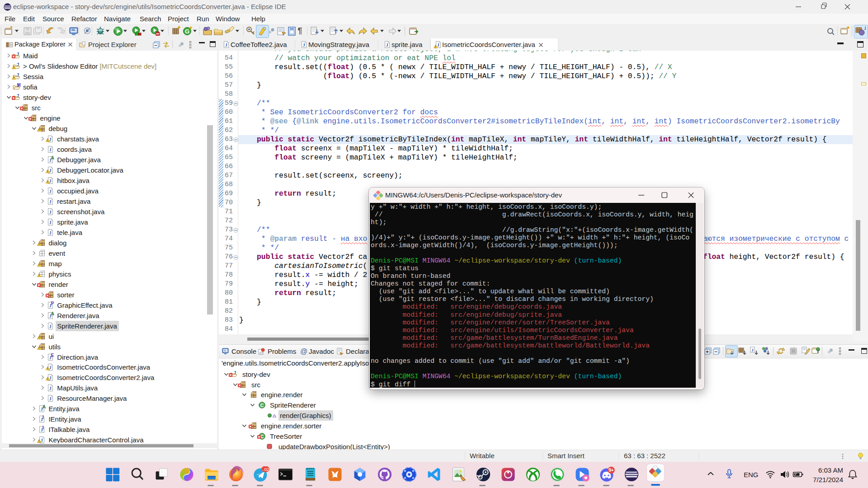  I want to click on svg-text: 9+, so click(611, 470).